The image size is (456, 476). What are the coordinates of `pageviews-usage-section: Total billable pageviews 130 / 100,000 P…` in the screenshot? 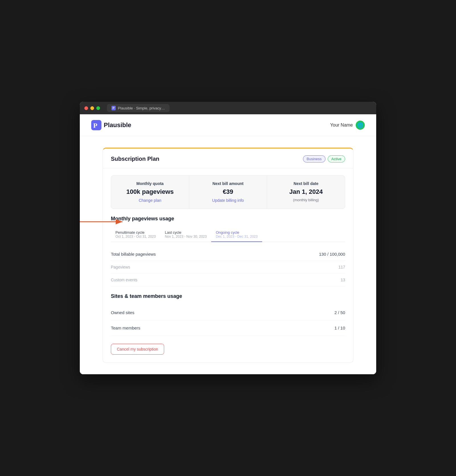 It's located at (228, 267).